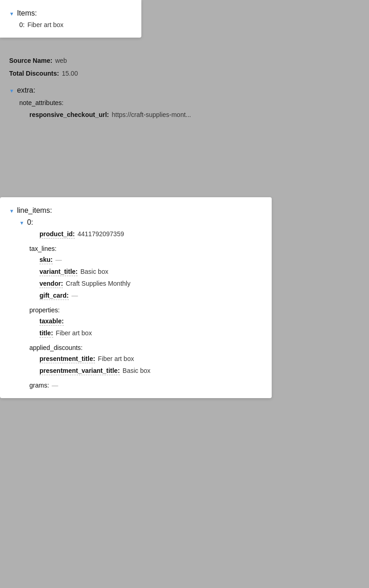 The width and height of the screenshot is (369, 588). Describe the element at coordinates (67, 359) in the screenshot. I see `presentment-title-label: presentment_title:` at that location.